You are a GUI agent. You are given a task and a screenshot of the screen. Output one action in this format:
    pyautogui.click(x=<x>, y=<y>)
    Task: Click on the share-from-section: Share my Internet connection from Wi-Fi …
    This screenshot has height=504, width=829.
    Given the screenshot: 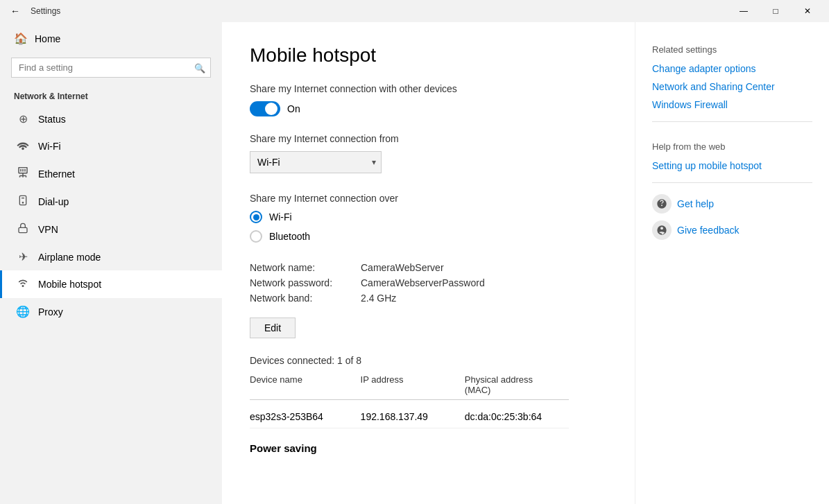 What is the action you would take?
    pyautogui.click(x=429, y=153)
    